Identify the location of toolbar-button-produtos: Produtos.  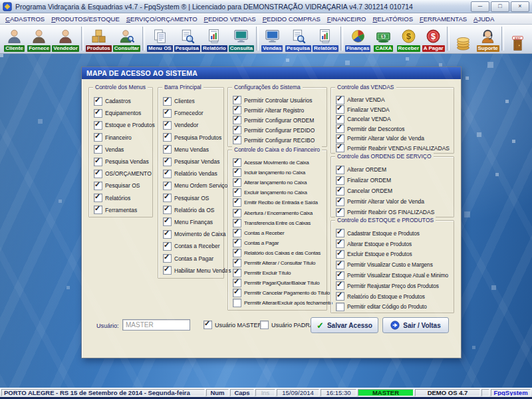
(98, 39).